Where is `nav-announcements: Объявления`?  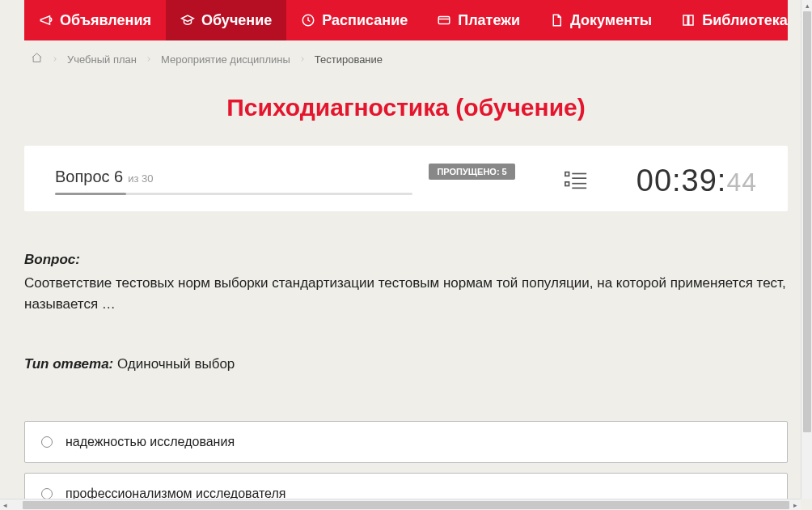
nav-announcements: Объявления is located at coordinates (95, 20).